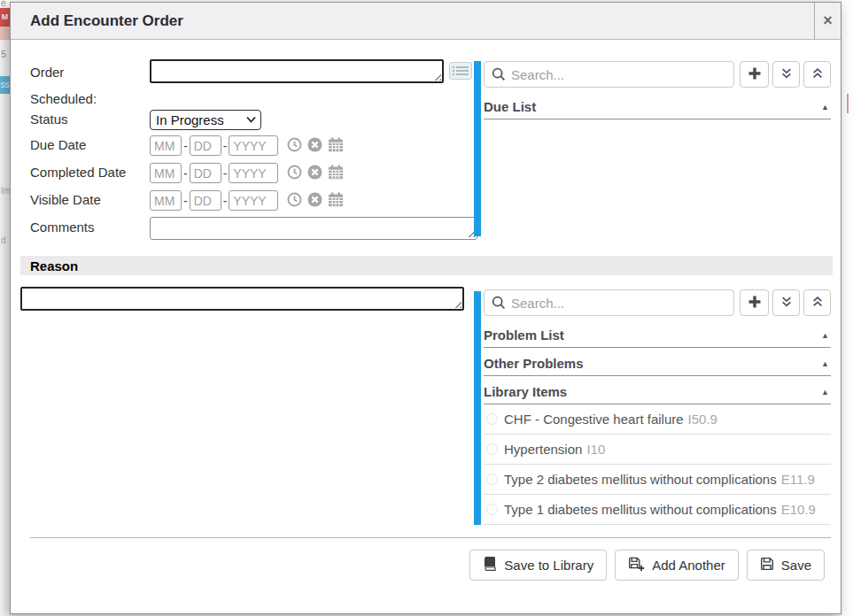 The image size is (853, 616). I want to click on background-page-left-strip: e M 5 ss lm d, so click(5, 308).